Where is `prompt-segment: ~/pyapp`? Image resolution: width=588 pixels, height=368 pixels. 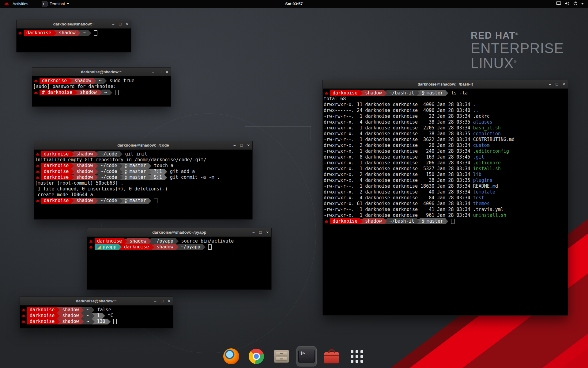 prompt-segment: ~/pyapp is located at coordinates (164, 241).